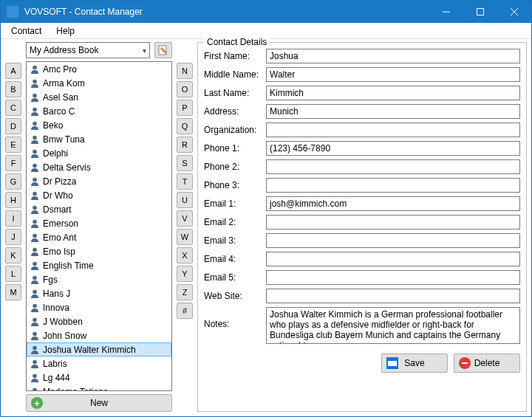 The width and height of the screenshot is (532, 417). Describe the element at coordinates (393, 167) in the screenshot. I see `phone2-field` at that location.